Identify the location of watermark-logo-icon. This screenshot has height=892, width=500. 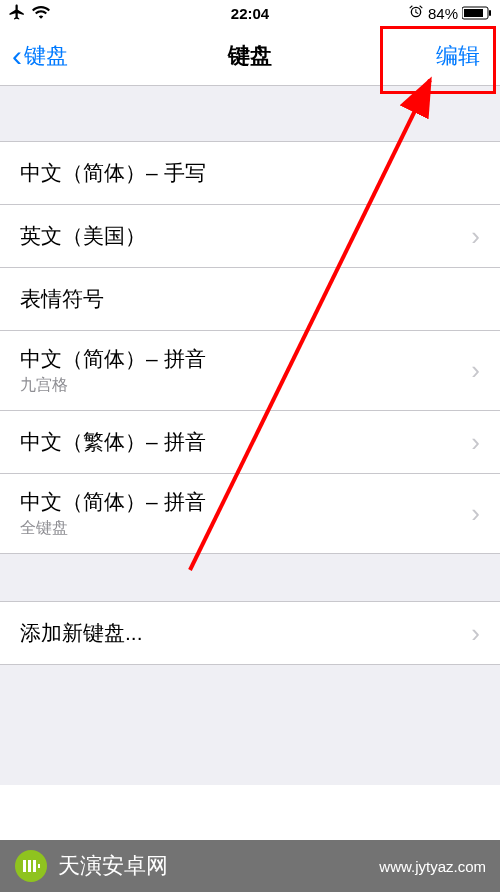
(31, 866).